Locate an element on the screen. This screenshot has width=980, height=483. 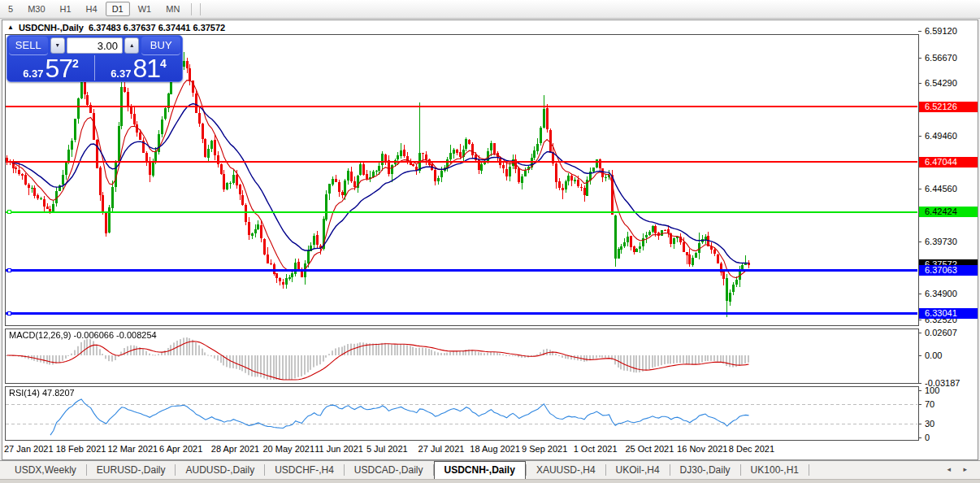
price-tick-label: 6.59120 is located at coordinates (941, 31).